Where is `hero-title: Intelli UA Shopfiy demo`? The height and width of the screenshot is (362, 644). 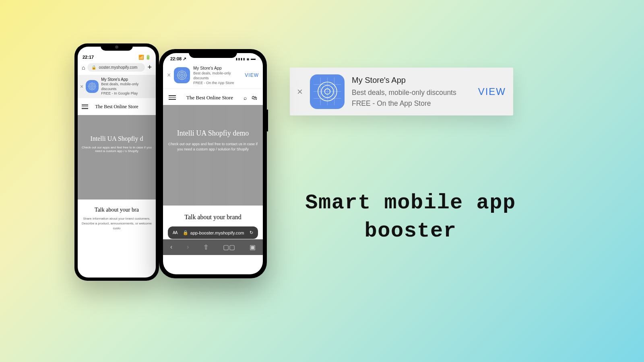
hero-title: Intelli UA Shopfiy demo is located at coordinates (213, 134).